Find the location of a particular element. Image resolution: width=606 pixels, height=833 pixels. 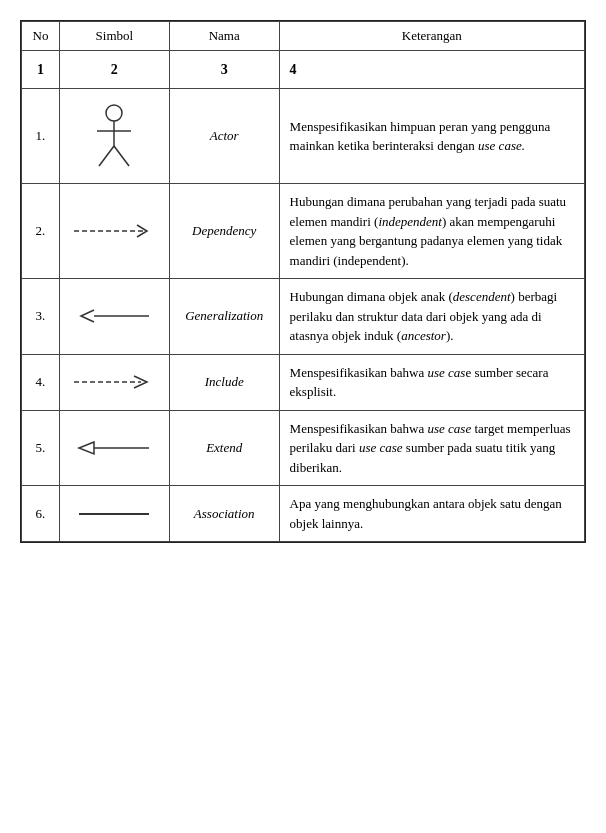

row-ket-actor: Menspesifikasikan himpuan peran yang pen… is located at coordinates (432, 136).